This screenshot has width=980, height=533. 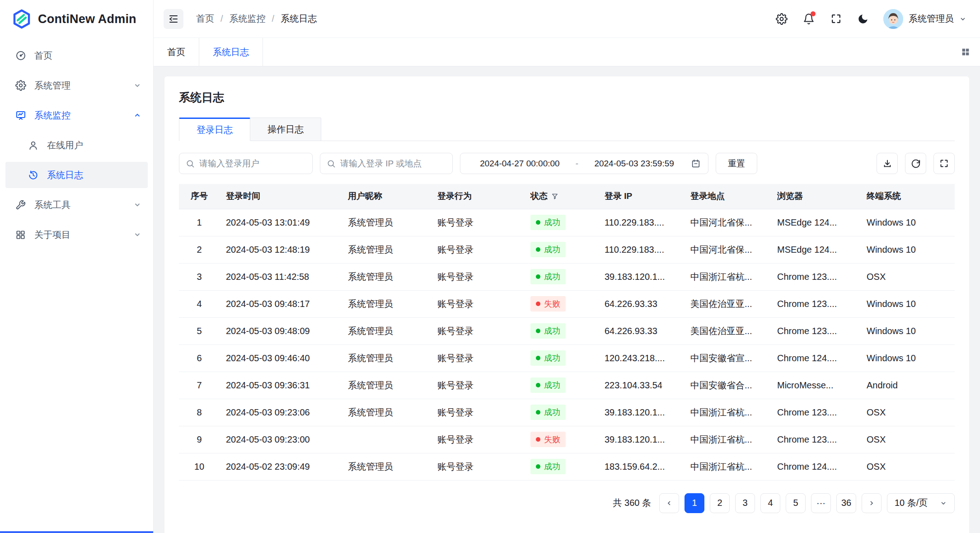 I want to click on filter-toolbar: 2024-04-27 00:00:00 - 2024-05-03 23:59:5…, so click(x=567, y=164).